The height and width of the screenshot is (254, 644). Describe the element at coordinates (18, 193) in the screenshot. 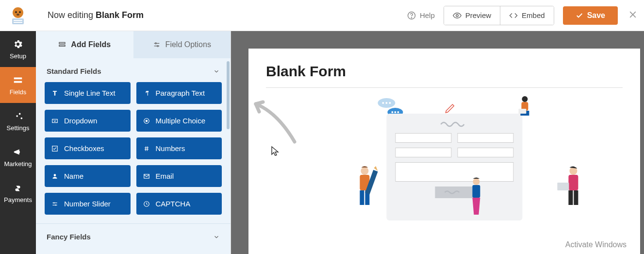

I see `nav-payments: Payments` at that location.